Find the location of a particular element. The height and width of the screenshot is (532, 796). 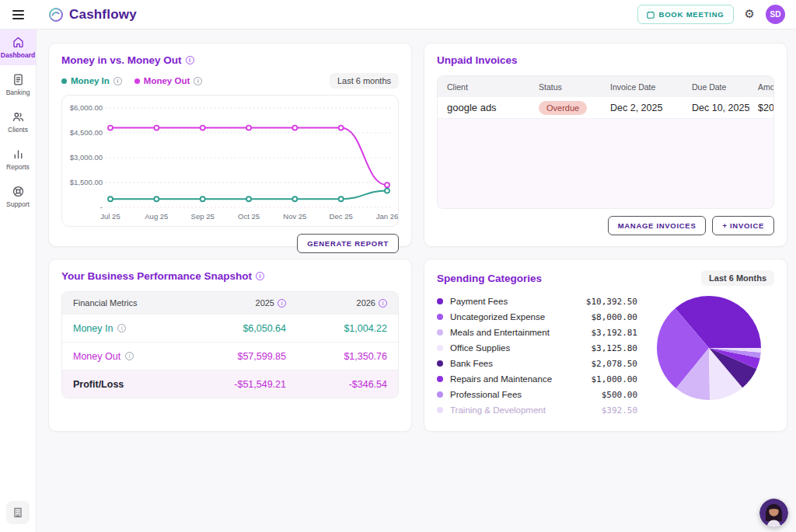

spending-item: Uncategorized Expense$8,000.00 is located at coordinates (537, 317).